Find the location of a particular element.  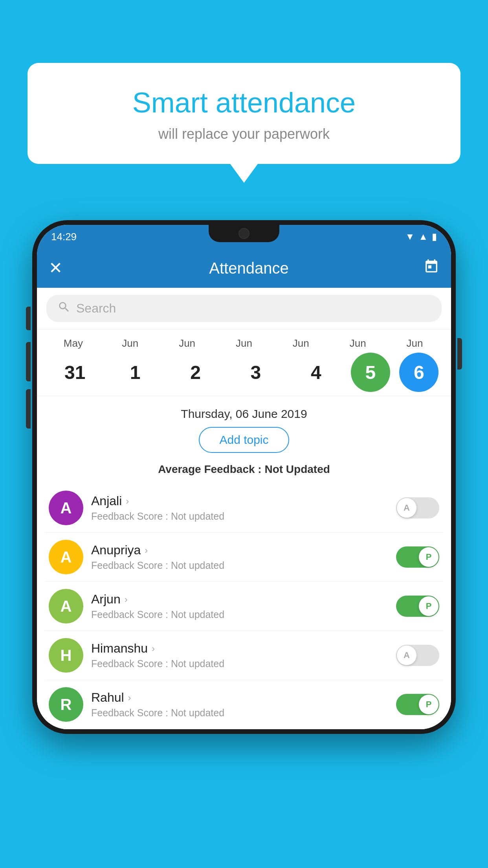

speech-bubble: Smart attendance will replace your paper… is located at coordinates (244, 113).